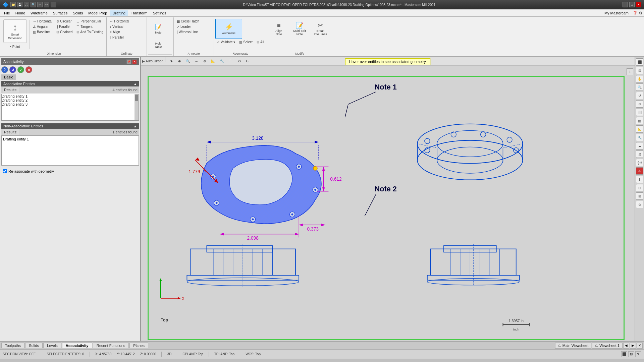 This screenshot has width=644, height=362. I want to click on maximize-button: □, so click(632, 5).